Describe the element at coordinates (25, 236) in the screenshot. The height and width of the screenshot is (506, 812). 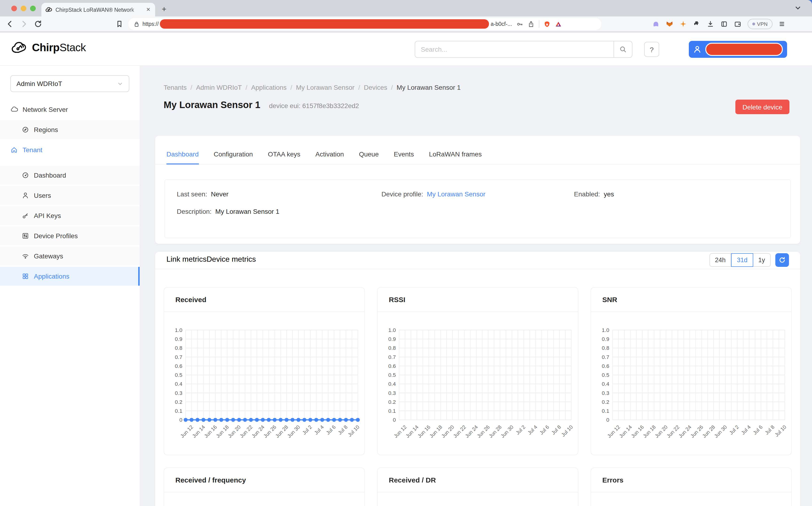
I see `sliders-icon` at that location.